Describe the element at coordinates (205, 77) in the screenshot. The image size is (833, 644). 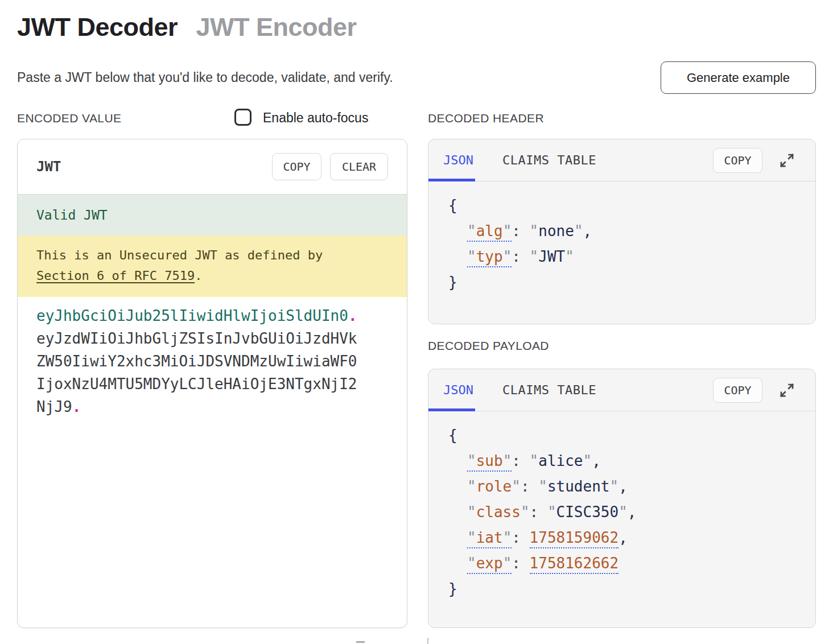
I see `page-subtitle: Paste a JWT below that you'd like to dec…` at that location.